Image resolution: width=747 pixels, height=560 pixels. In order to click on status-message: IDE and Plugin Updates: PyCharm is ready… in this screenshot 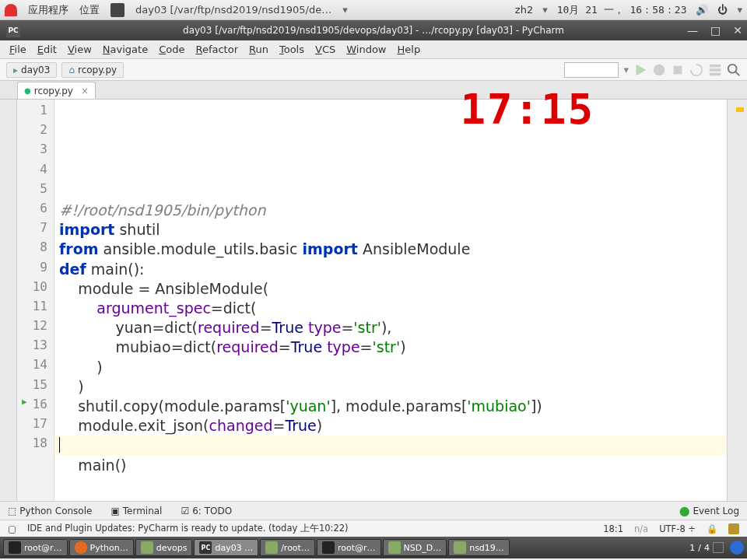, I will do `click(188, 529)`.